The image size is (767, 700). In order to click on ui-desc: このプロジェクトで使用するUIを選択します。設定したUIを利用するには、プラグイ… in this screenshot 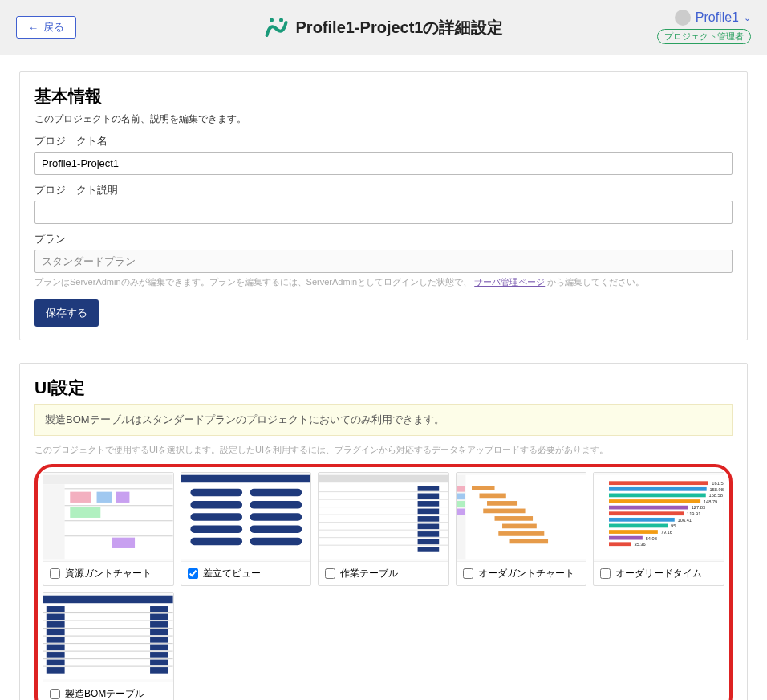, I will do `click(384, 450)`.